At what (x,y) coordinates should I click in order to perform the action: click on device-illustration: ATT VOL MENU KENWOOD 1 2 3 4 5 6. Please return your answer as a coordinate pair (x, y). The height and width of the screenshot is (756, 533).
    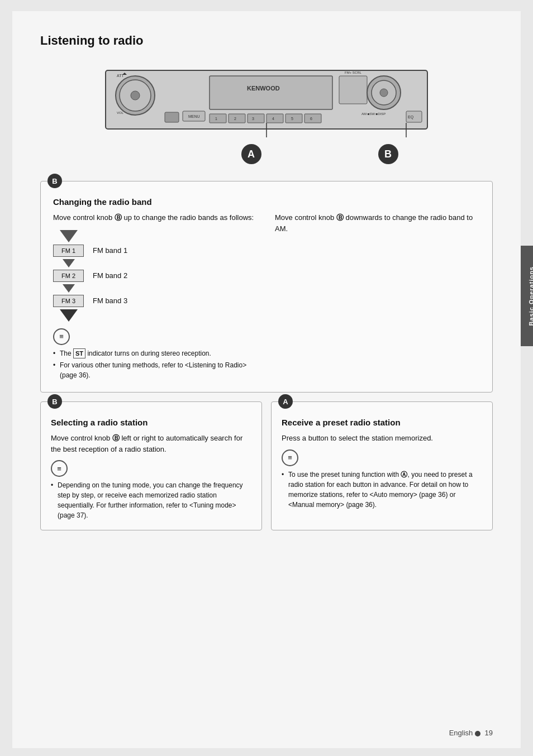
    Looking at the image, I should click on (266, 114).